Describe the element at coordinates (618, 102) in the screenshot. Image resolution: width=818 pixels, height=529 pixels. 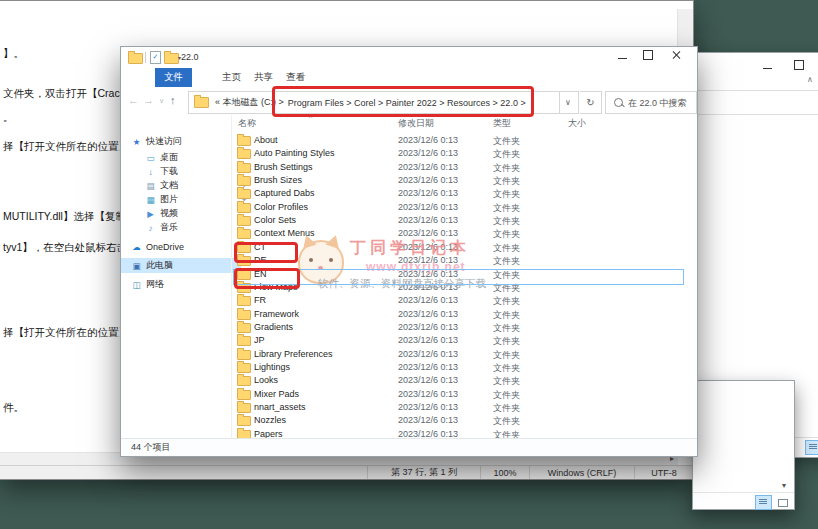
I see `search-icon` at that location.